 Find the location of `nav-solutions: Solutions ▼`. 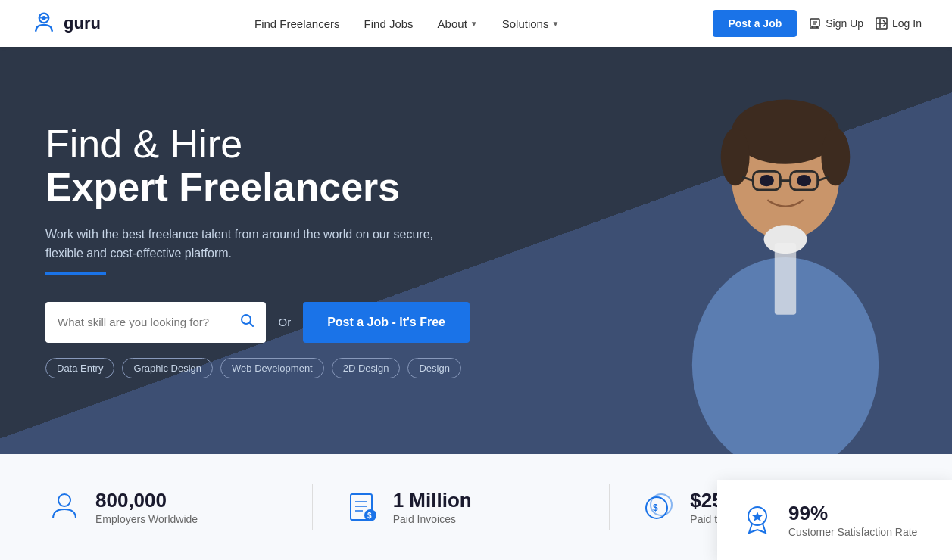

nav-solutions: Solutions ▼ is located at coordinates (531, 24).